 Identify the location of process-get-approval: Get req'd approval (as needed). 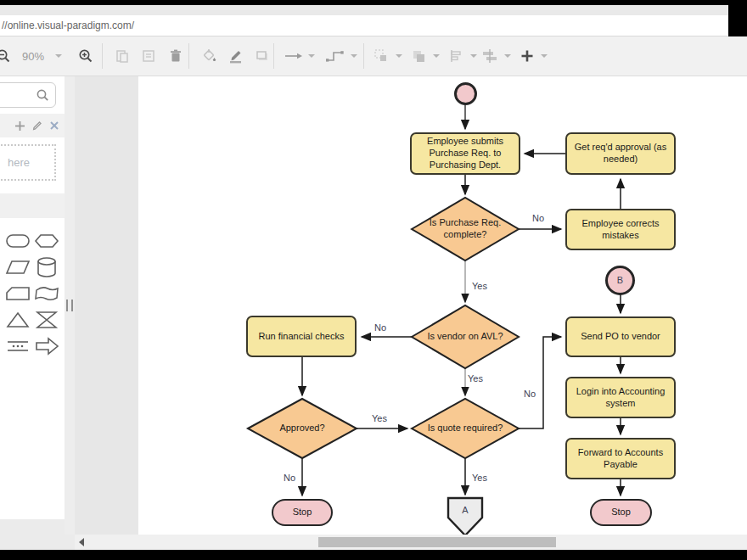
(621, 154).